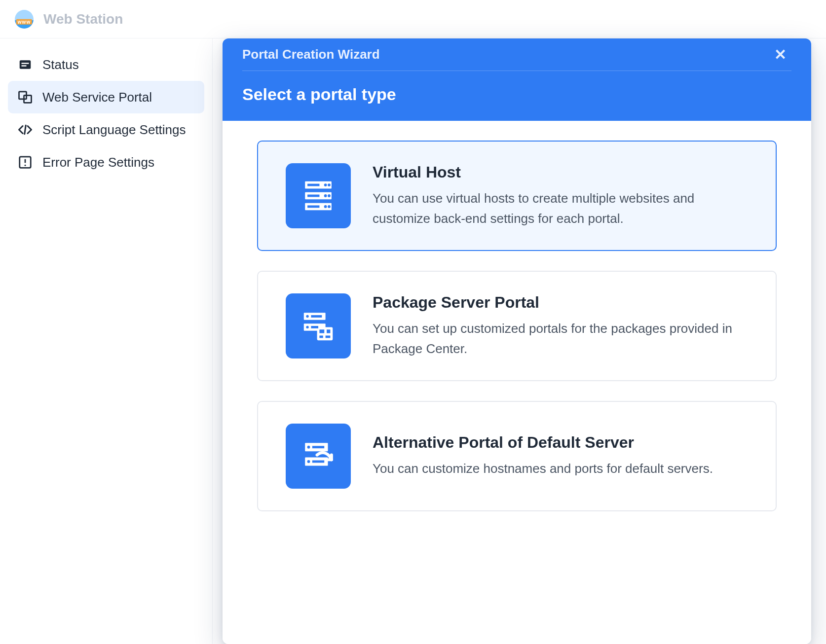  Describe the element at coordinates (25, 162) in the screenshot. I see `error-icon` at that location.